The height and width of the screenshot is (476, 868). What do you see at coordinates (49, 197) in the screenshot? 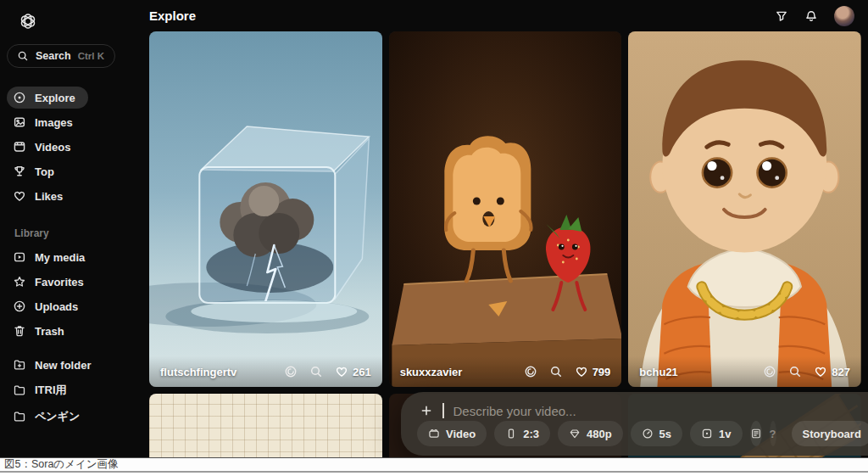
I see `sidebar-item-label: Likes` at bounding box center [49, 197].